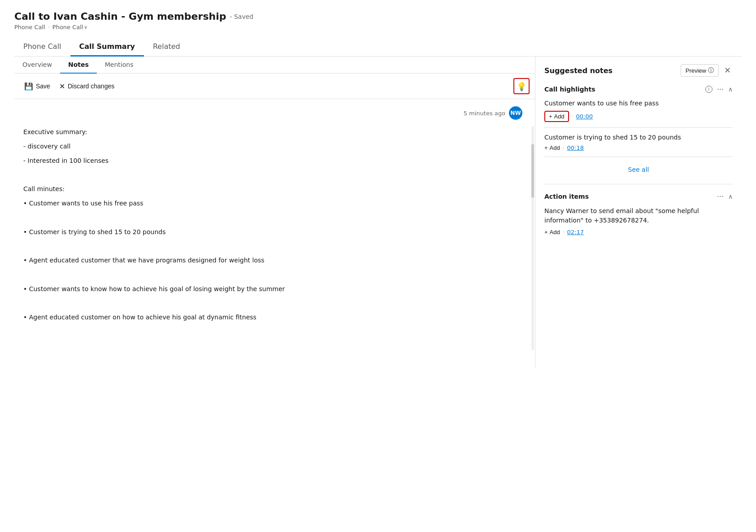 This screenshot has height=532, width=756. Describe the element at coordinates (273, 204) in the screenshot. I see `note-line-6: • Customer wants to use his free pass` at that location.